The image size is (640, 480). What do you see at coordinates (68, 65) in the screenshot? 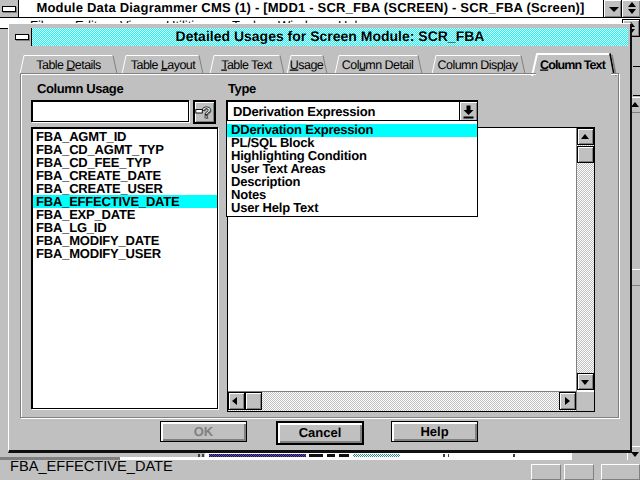
I see `svg-text: Table Details` at bounding box center [68, 65].